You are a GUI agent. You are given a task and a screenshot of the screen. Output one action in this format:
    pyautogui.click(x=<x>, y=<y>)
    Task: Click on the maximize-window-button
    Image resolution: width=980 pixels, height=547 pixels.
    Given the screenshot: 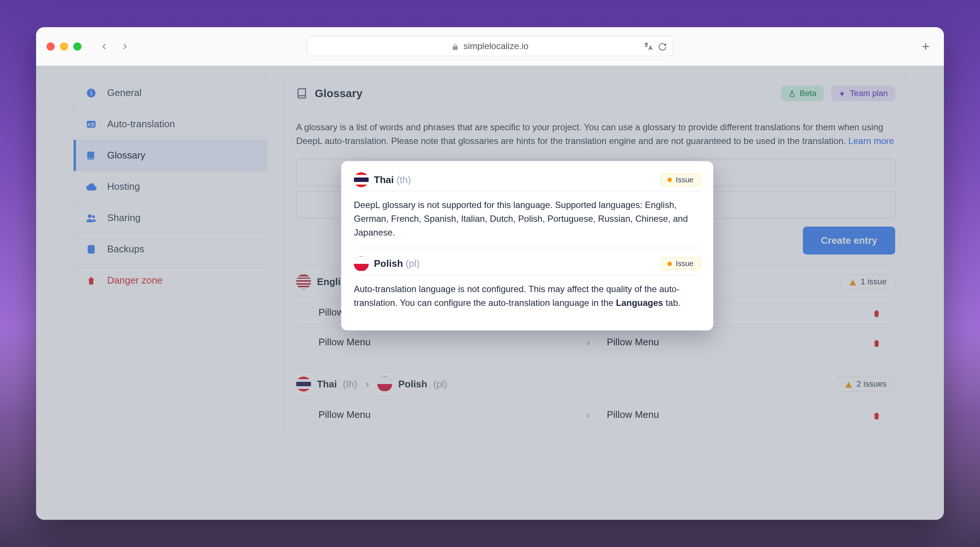 What is the action you would take?
    pyautogui.click(x=78, y=46)
    